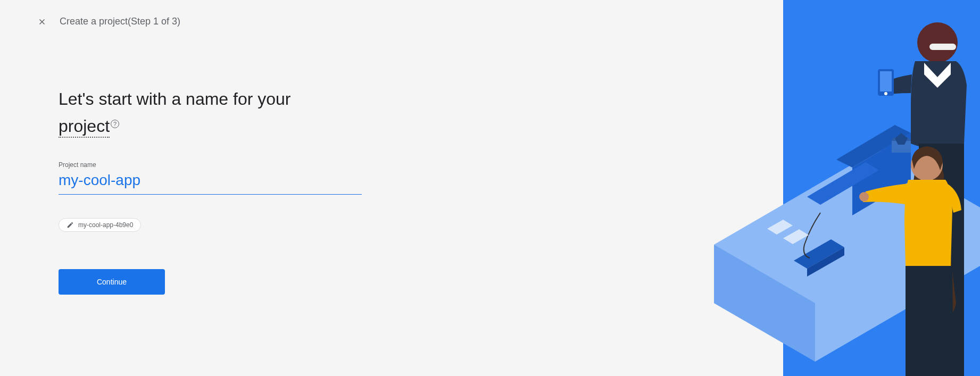 The width and height of the screenshot is (980, 376). Describe the element at coordinates (84, 127) in the screenshot. I see `heading-underlined: project` at that location.